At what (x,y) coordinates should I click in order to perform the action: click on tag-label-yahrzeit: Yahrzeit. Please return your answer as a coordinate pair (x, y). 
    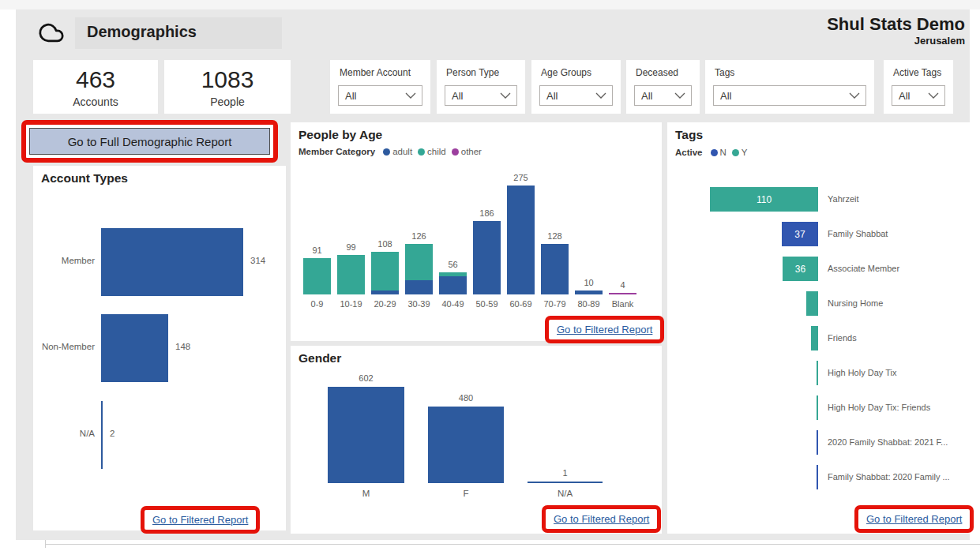
    Looking at the image, I should click on (843, 199).